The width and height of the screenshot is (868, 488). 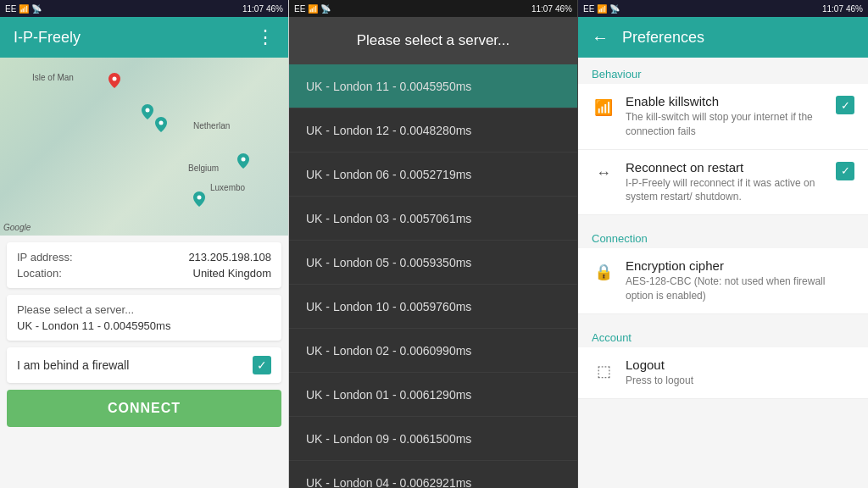 I want to click on reconnect-title: Reconnect on restart, so click(x=726, y=168).